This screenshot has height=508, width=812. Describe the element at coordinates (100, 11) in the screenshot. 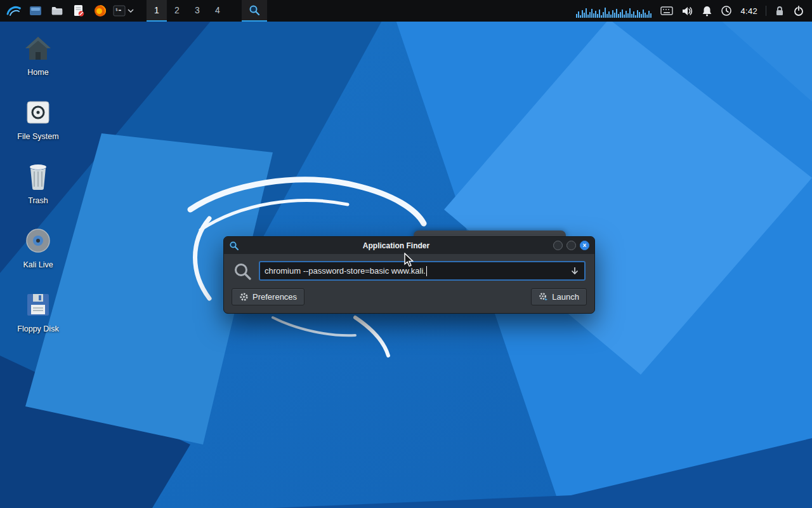

I see `browser-launcher` at that location.